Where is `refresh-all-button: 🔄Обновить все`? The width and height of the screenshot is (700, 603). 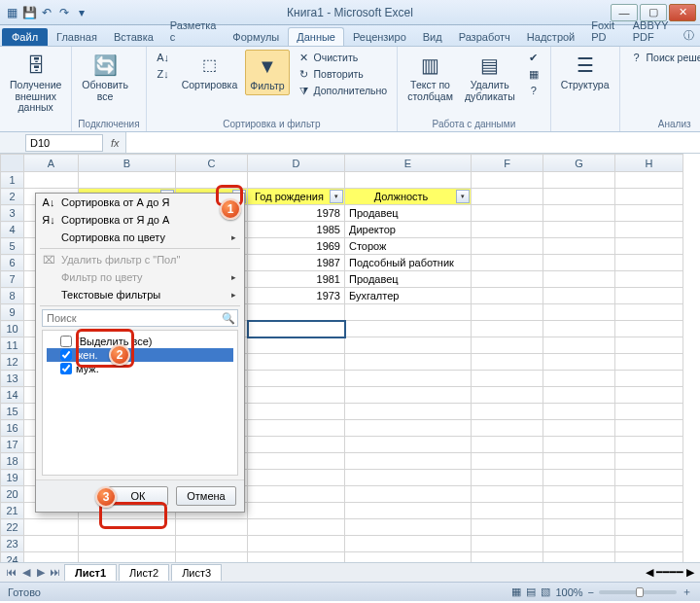
refresh-all-button: 🔄Обновить все is located at coordinates (105, 77).